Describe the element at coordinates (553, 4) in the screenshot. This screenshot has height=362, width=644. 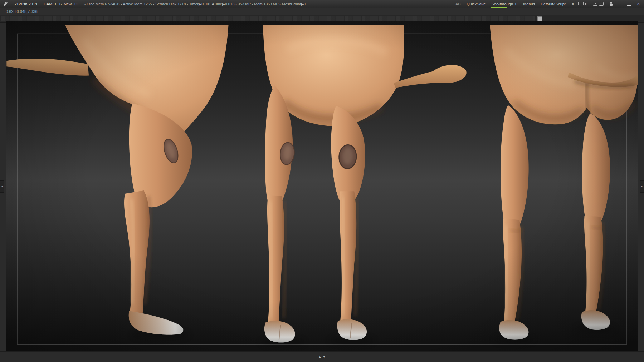
I see `default-zscript-button: DefaultZScript` at that location.